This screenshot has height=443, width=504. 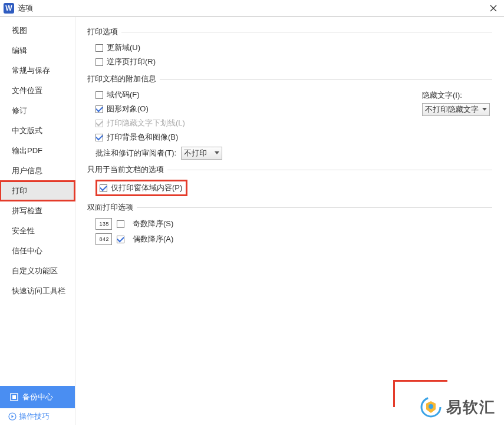 I want to click on odd-order-icon: 1 3 5, so click(x=104, y=224).